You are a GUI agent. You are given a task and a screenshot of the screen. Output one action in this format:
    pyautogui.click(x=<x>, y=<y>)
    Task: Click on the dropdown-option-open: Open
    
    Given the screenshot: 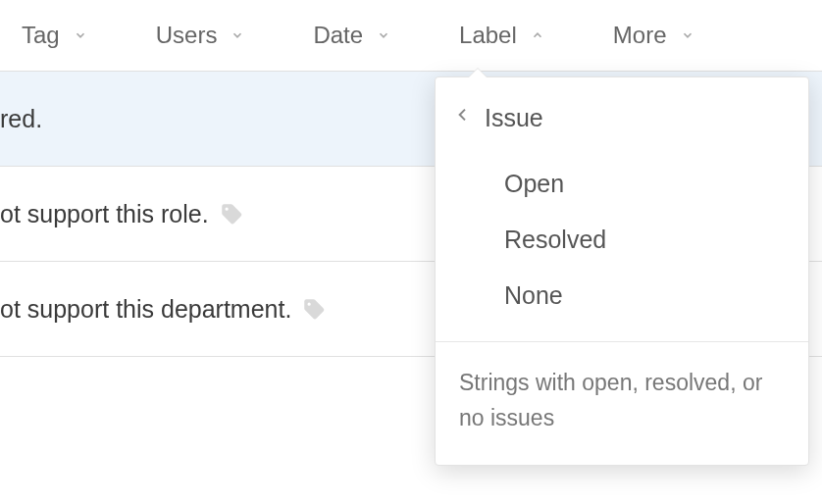 What is the action you would take?
    pyautogui.click(x=622, y=184)
    